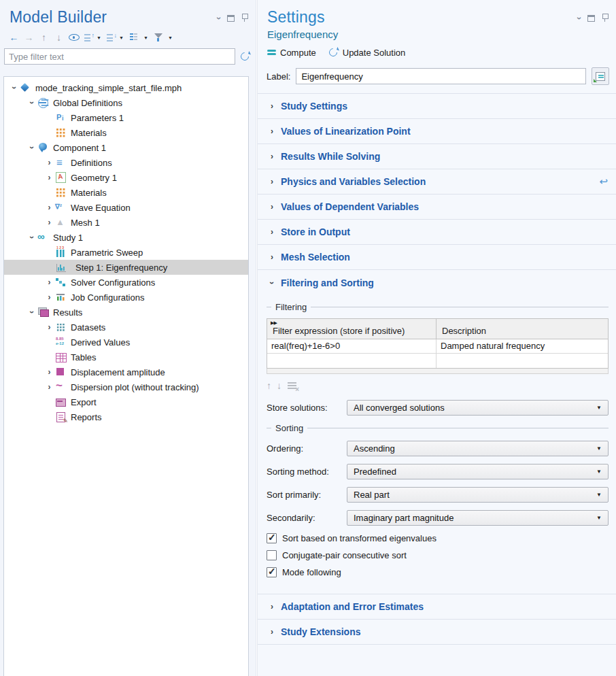  Describe the element at coordinates (126, 103) in the screenshot. I see `tree-item-global-definitions: ›Global Definitions` at that location.